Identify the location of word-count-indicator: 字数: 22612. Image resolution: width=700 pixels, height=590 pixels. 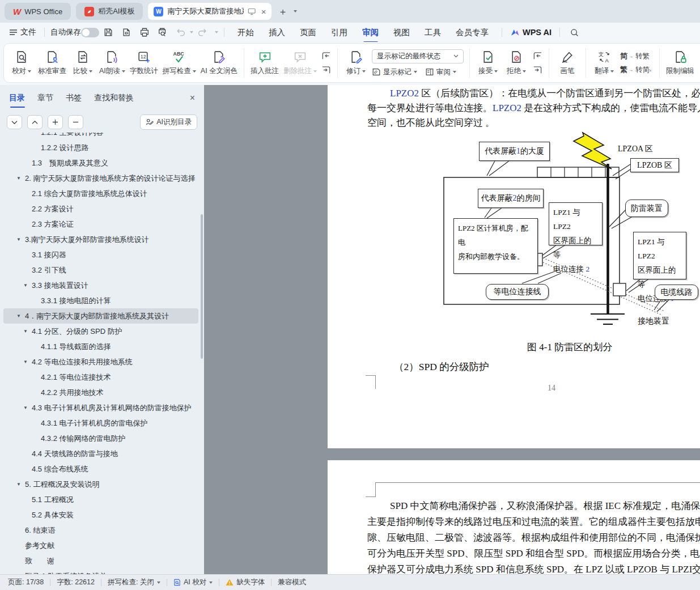
(76, 583).